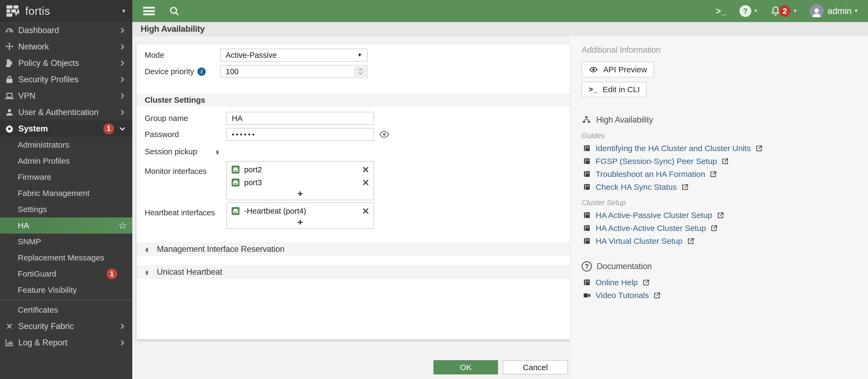 The height and width of the screenshot is (379, 868). I want to click on submenu-divider, so click(66, 300).